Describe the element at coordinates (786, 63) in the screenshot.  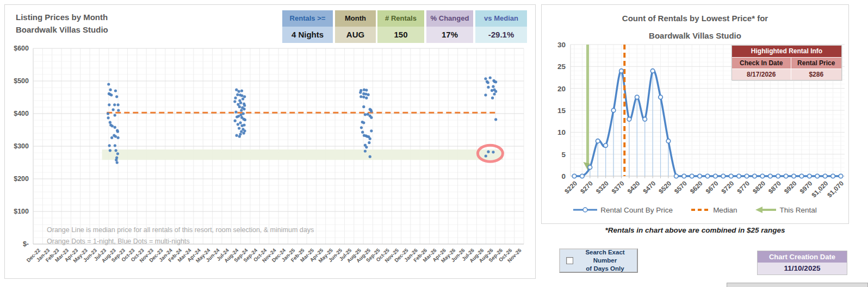
I see `highlighted-rental-info-table: Highlighted Rental Info Check In Date Re…` at that location.